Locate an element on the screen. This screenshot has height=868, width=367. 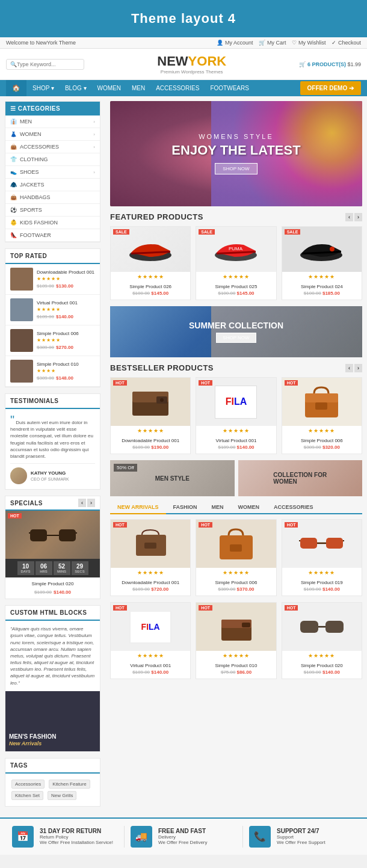
cat-jackets: 🧥JACKETS is located at coordinates (53, 185).